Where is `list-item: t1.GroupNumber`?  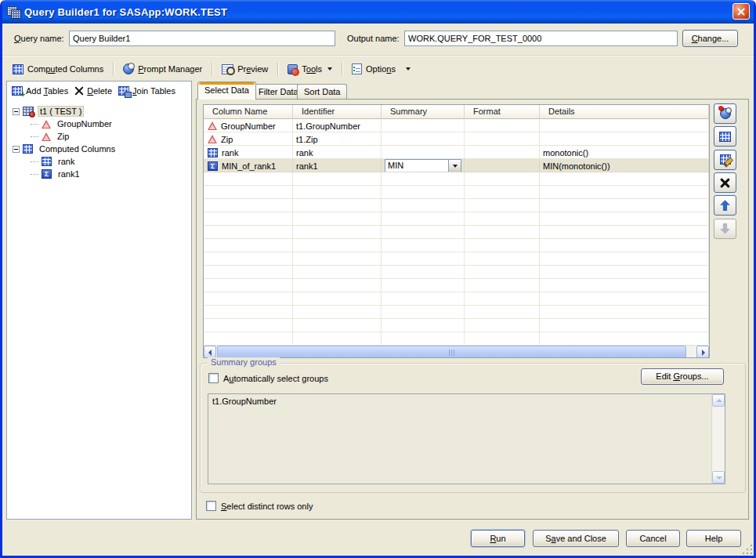 list-item: t1.GroupNumber is located at coordinates (467, 400).